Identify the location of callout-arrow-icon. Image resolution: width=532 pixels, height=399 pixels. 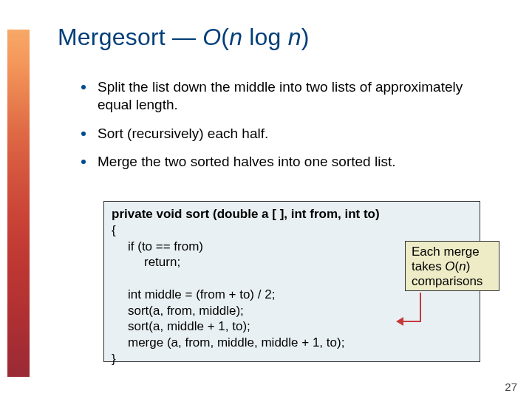
(420, 312).